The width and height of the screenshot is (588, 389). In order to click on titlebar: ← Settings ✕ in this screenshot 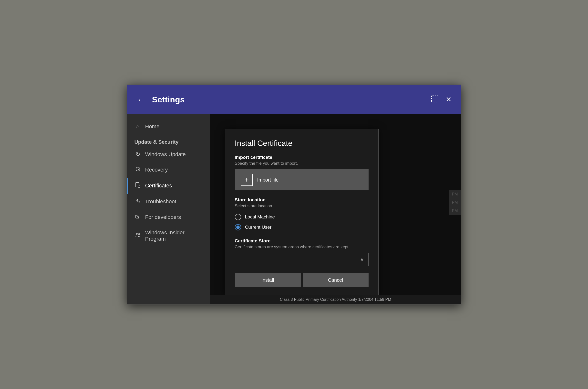, I will do `click(294, 99)`.